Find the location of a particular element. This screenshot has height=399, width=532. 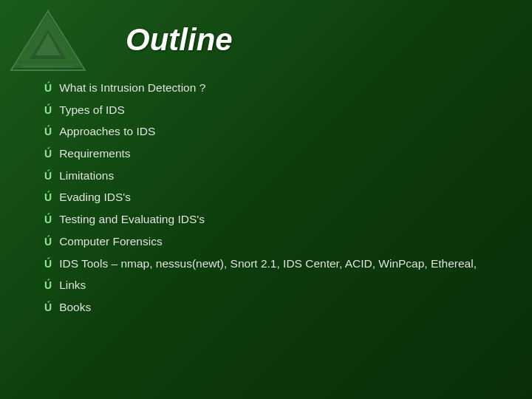

list-item: Ú Computer Forensics is located at coordinates (273, 242).